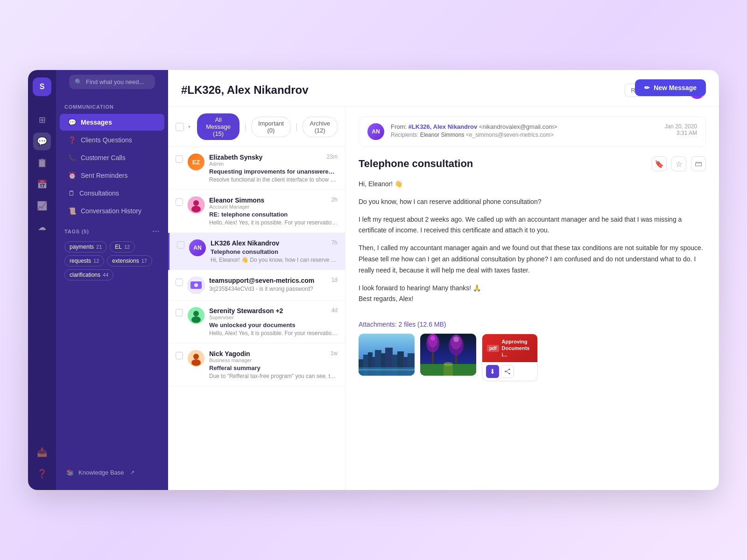  Describe the element at coordinates (112, 158) in the screenshot. I see `sidebar-item-customer-calls: 📞 Customer Calls` at that location.